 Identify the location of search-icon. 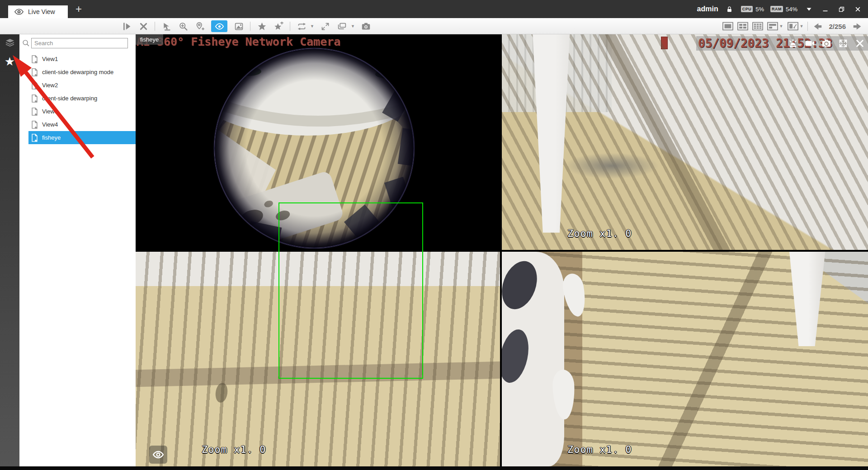
(26, 43).